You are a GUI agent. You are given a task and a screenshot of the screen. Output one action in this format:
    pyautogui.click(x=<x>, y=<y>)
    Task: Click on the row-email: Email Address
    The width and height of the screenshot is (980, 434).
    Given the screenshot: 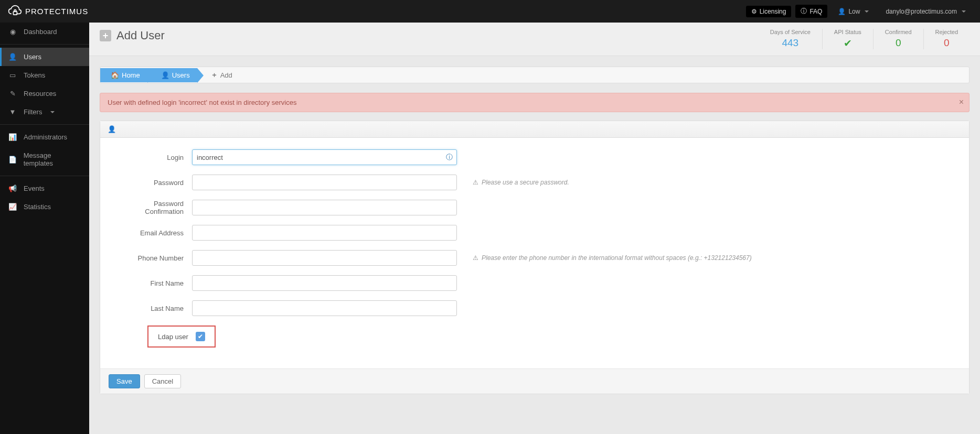 What is the action you would take?
    pyautogui.click(x=535, y=233)
    